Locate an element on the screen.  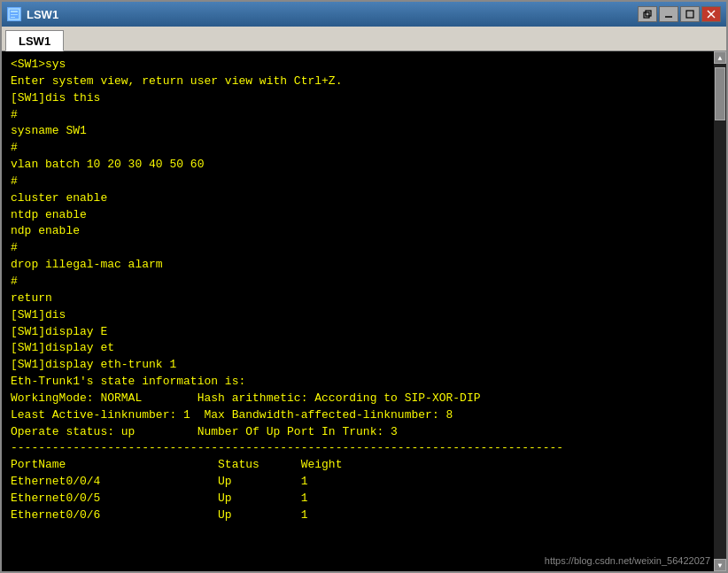
scrollbar-down-button: ▼ is located at coordinates (720, 565).